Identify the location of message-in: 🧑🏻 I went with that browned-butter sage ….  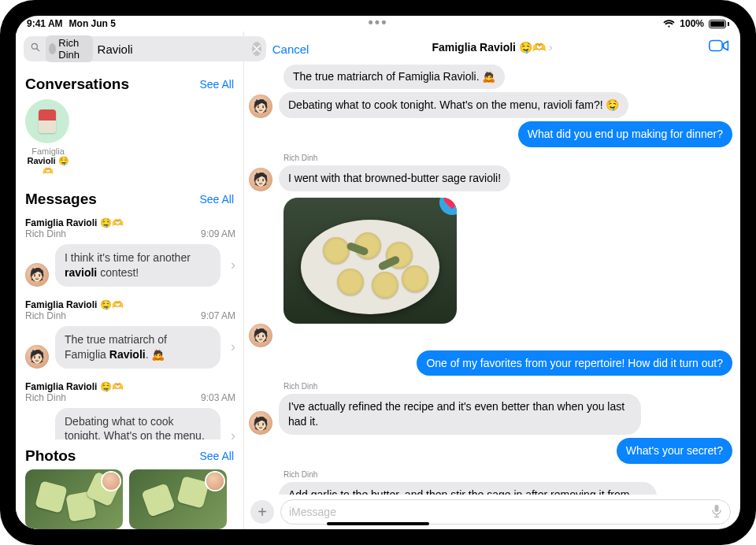
(491, 178).